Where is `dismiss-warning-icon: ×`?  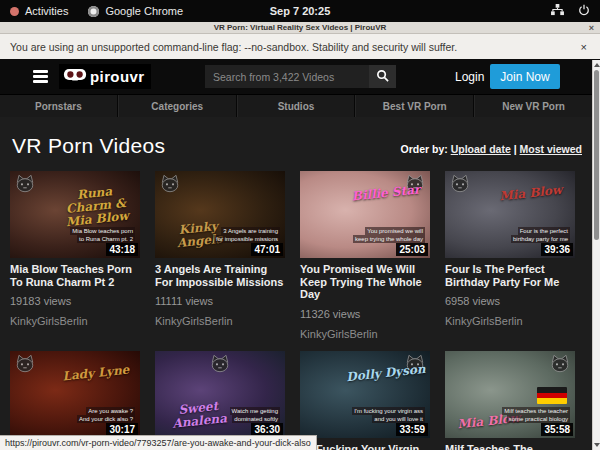 dismiss-warning-icon: × is located at coordinates (584, 47).